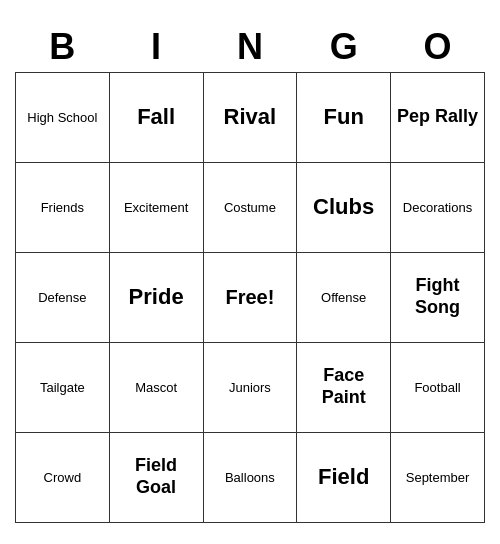 Image resolution: width=500 pixels, height=544 pixels. Describe the element at coordinates (62, 118) in the screenshot. I see `cell-text: High School` at that location.